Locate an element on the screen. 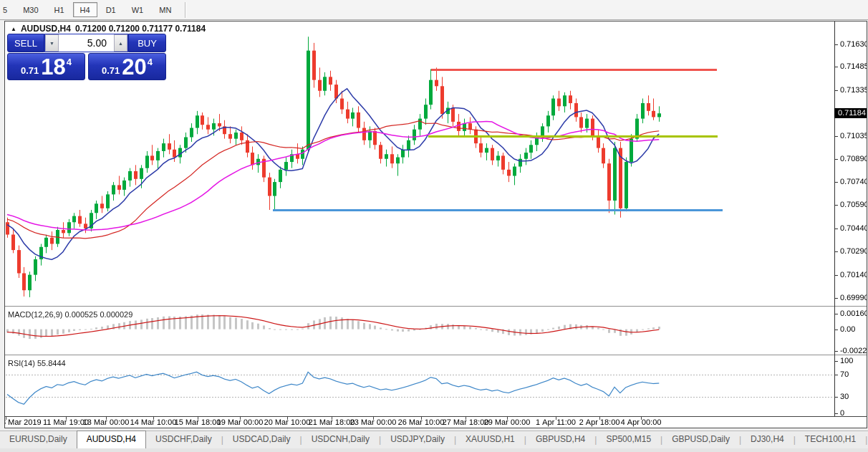  chart-tab-usdchf-daily: USDCHF,Daily is located at coordinates (183, 440).